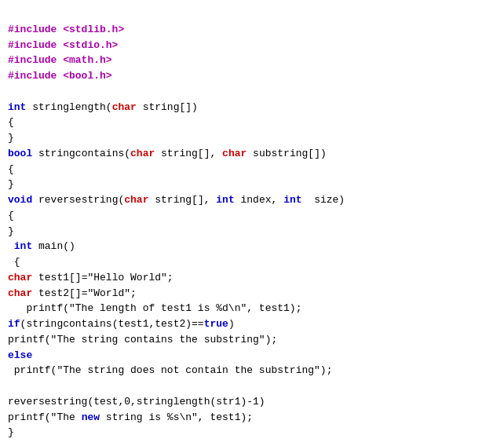  Describe the element at coordinates (11, 386) in the screenshot. I see `line-empty` at that location.